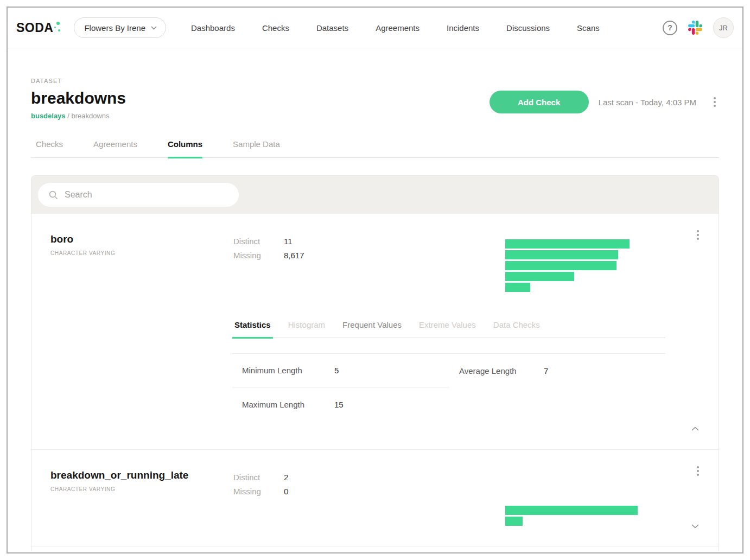  I want to click on page-title: breakdowns, so click(78, 98).